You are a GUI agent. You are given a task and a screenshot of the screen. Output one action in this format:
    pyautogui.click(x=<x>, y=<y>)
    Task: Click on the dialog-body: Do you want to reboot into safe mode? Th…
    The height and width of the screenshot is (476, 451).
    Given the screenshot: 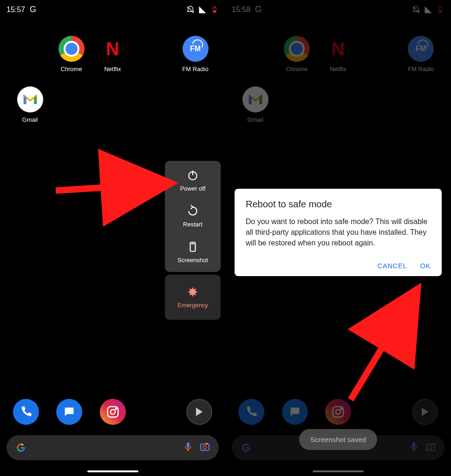 What is the action you would take?
    pyautogui.click(x=338, y=232)
    